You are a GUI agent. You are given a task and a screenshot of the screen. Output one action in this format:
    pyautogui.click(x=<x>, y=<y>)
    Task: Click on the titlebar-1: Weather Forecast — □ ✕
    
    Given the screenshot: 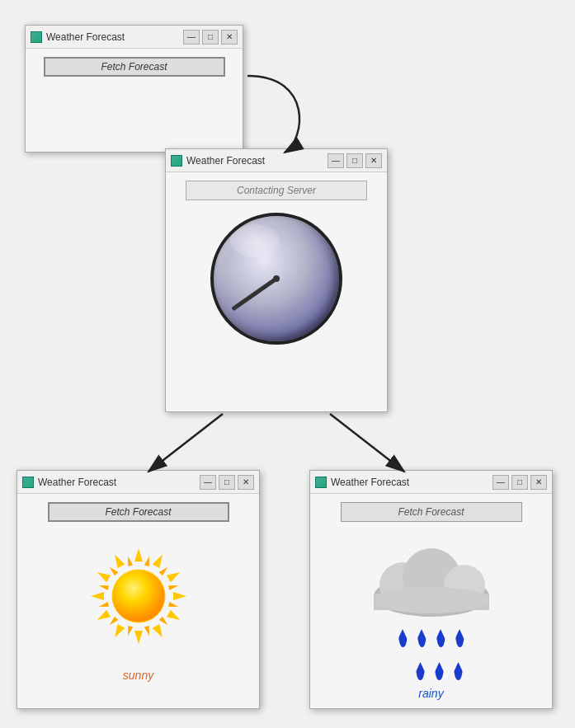 What is the action you would take?
    pyautogui.click(x=134, y=37)
    